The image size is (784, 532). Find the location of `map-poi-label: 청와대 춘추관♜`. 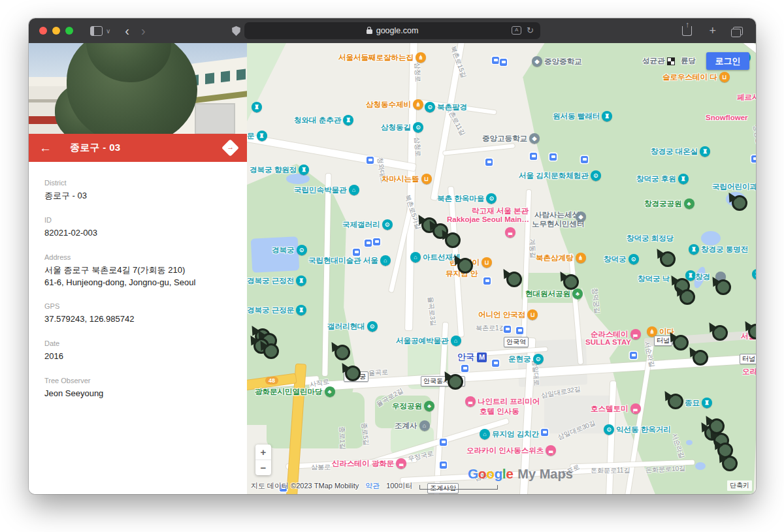

map-poi-label: 청와대 춘추관♜ is located at coordinates (324, 120).